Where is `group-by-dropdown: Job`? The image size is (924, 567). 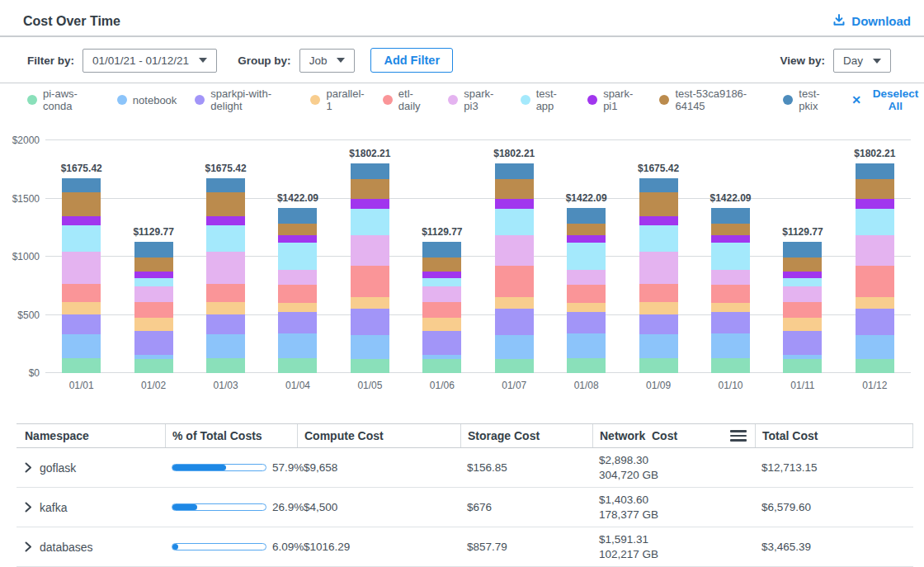 group-by-dropdown: Job is located at coordinates (328, 61).